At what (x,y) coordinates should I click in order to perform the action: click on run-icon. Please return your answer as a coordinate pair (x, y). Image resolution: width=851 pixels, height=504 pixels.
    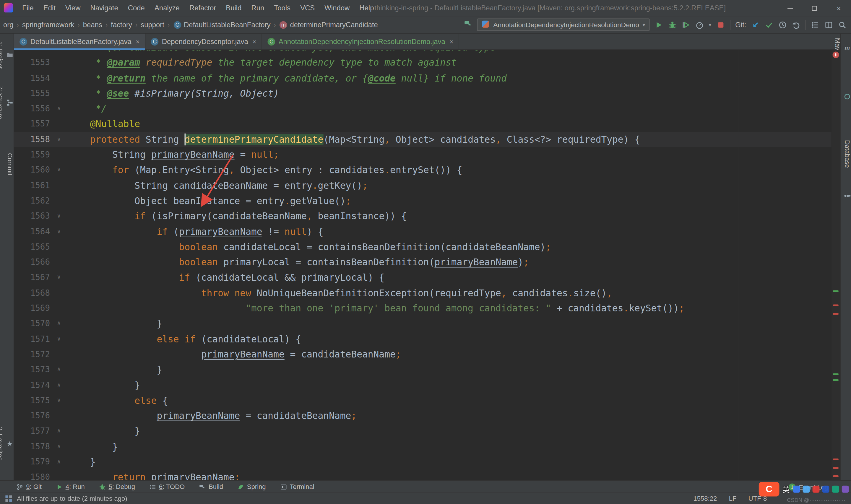
    Looking at the image, I should click on (659, 24).